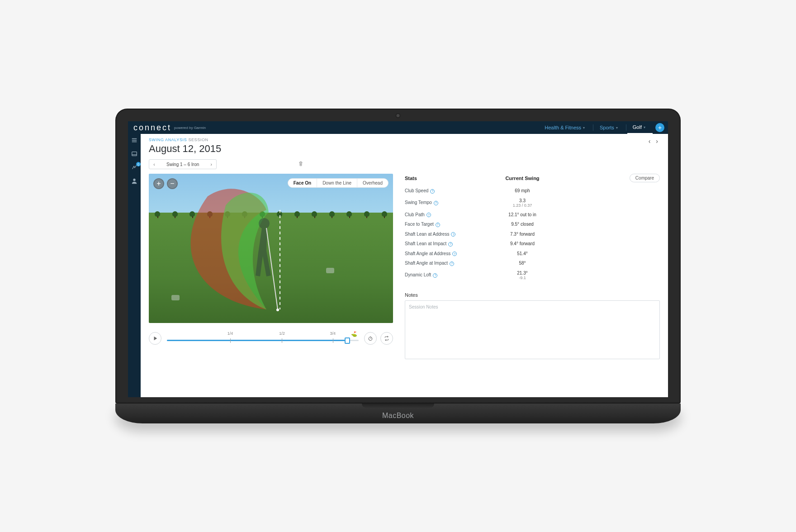  Describe the element at coordinates (398, 128) in the screenshot. I see `topbar: connect powered by Garmin Health & Fitne…` at that location.